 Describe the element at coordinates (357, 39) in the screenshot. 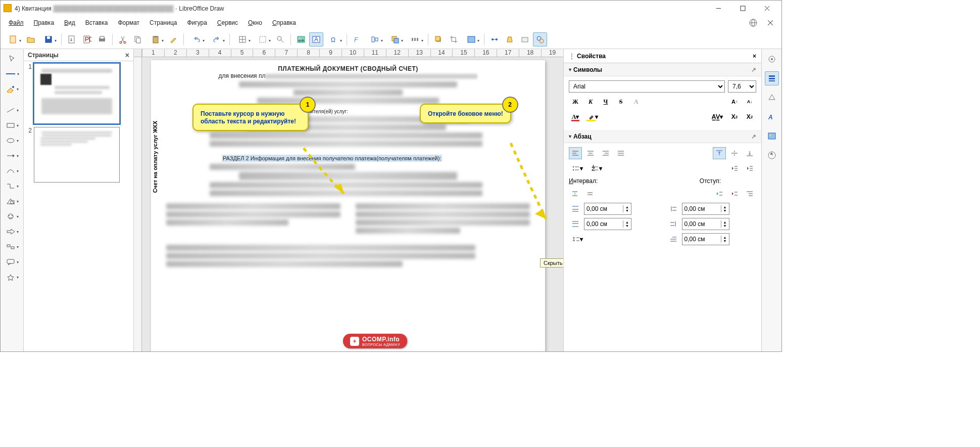

I see `fontwork-button: F` at that location.